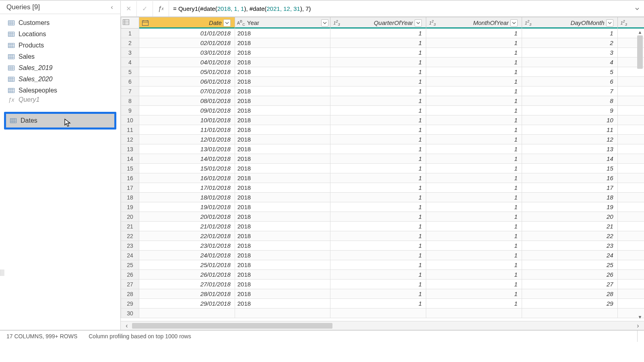 This screenshot has height=362, width=644. I want to click on query-item-salespeoples: Salespeoples, so click(60, 90).